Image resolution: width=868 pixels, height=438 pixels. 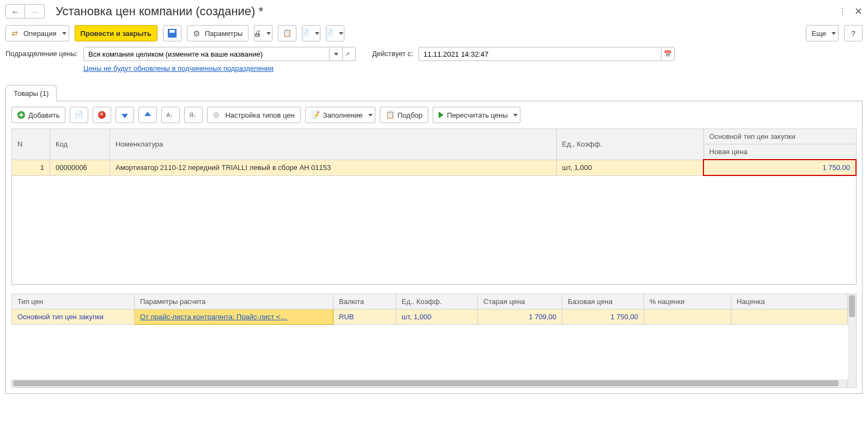 I want to click on calendar-icon, so click(x=668, y=54).